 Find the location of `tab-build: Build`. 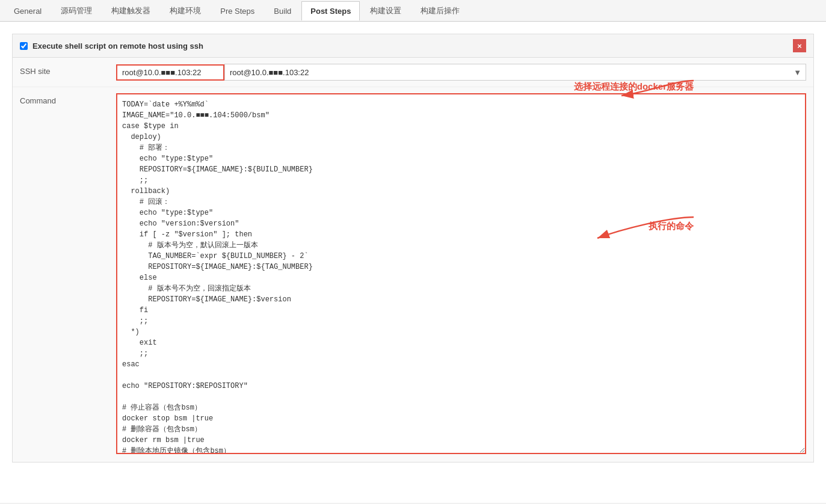

tab-build: Build is located at coordinates (283, 11).